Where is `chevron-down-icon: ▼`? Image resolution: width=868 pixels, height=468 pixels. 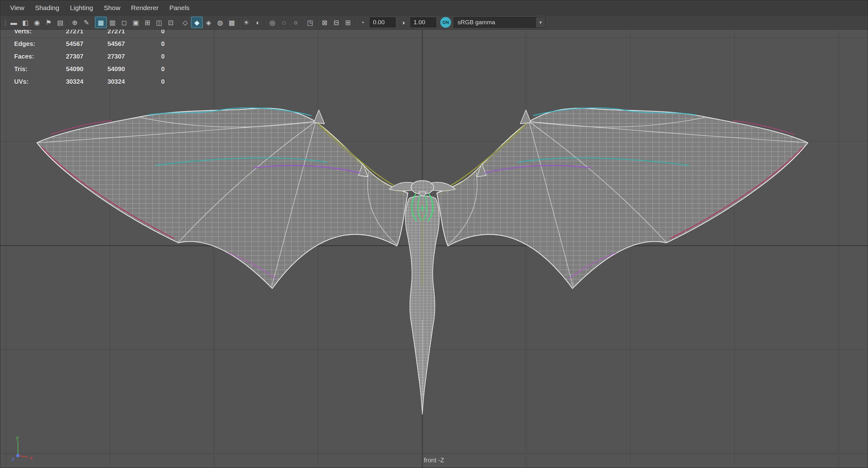 chevron-down-icon: ▼ is located at coordinates (540, 22).